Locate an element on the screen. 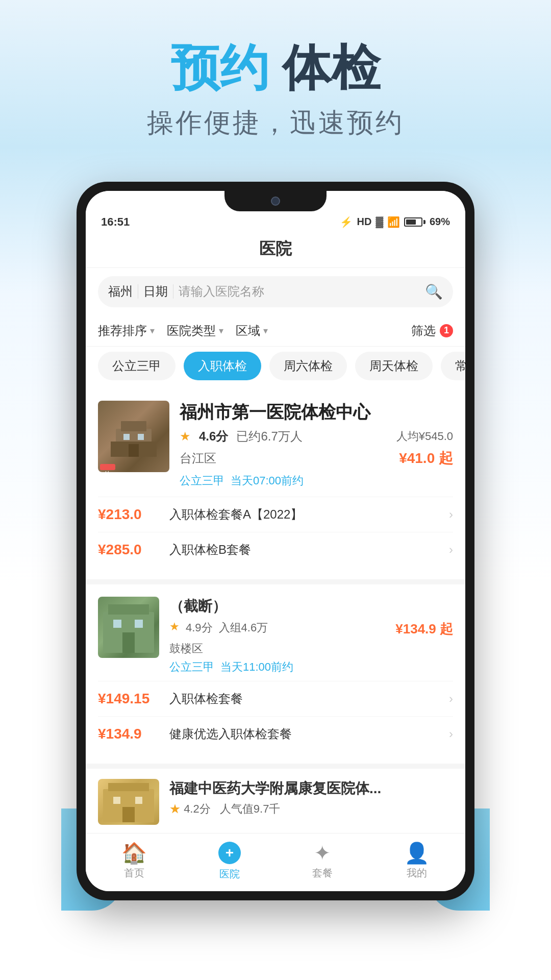 The image size is (551, 980). search-area: 福州 日期 请输入医院名称 🔍 is located at coordinates (276, 292).